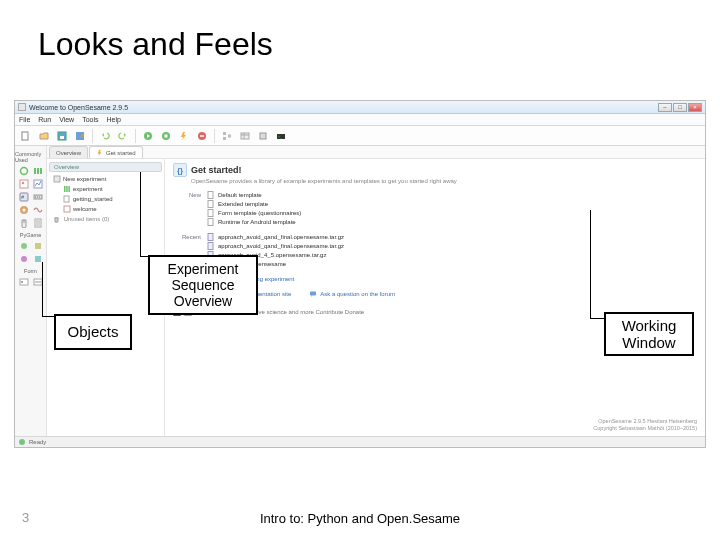  I want to click on tab-strip: Overview Get started, so click(376, 152).